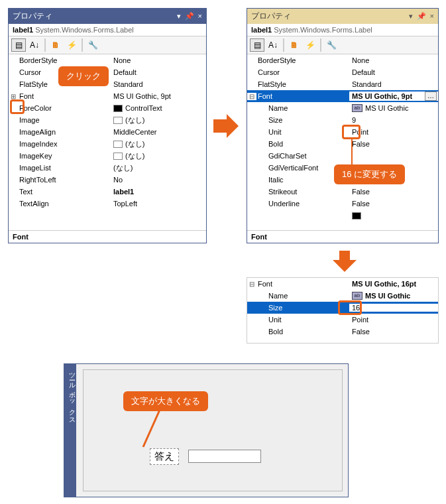  Describe the element at coordinates (227, 126) in the screenshot. I see `arrow-right-icon` at that location.